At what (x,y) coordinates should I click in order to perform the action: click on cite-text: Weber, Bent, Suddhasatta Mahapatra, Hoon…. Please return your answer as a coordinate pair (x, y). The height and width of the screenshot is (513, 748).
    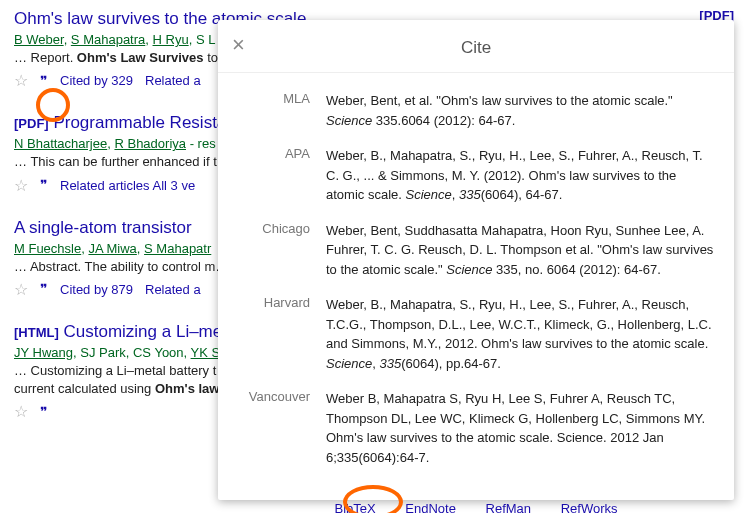
    Looking at the image, I should click on (520, 250).